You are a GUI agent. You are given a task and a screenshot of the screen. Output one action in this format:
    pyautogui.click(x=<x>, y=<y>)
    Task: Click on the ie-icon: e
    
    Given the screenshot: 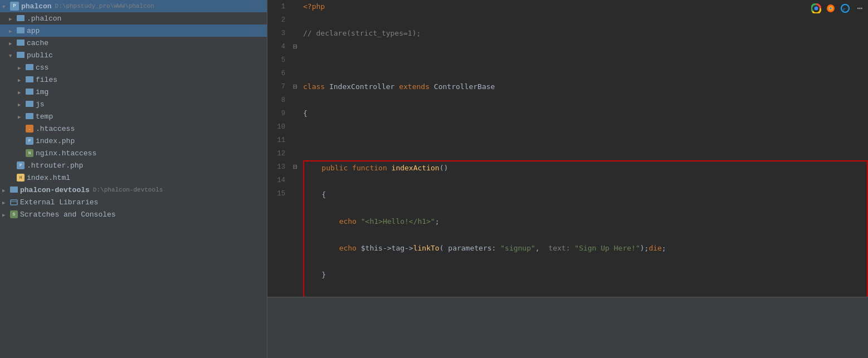 What is the action you would take?
    pyautogui.click(x=845, y=8)
    